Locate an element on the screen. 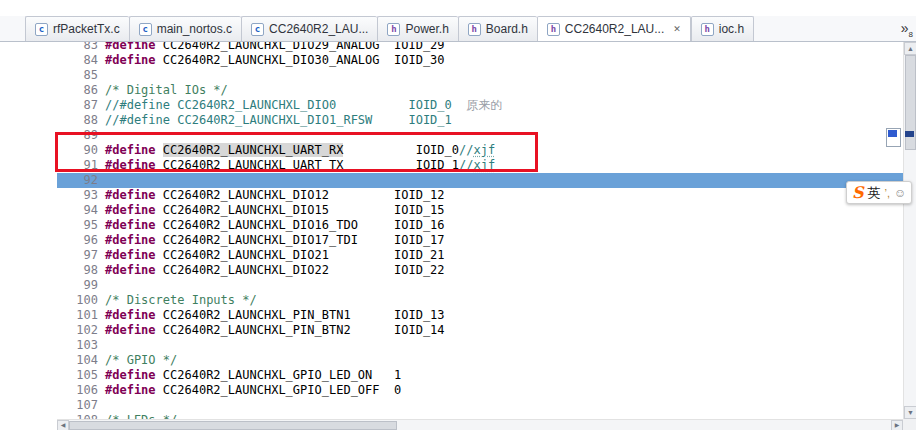  editor-tab-ioc-h: hioc.h is located at coordinates (722, 28).